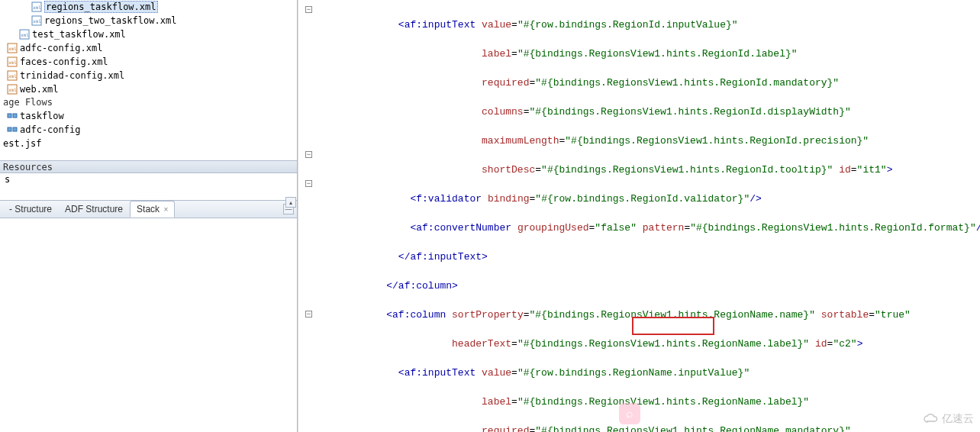 Image resolution: width=980 pixels, height=432 pixels. What do you see at coordinates (630, 414) in the screenshot?
I see `search-watermark-icon: ⌕` at bounding box center [630, 414].